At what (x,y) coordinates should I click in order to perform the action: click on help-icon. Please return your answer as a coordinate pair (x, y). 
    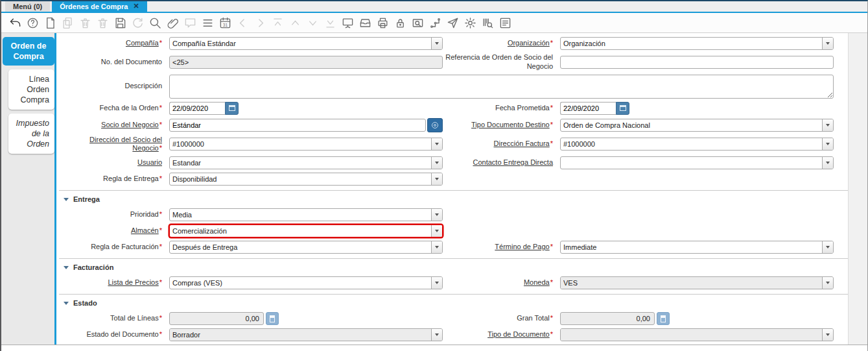
    Looking at the image, I should click on (32, 23).